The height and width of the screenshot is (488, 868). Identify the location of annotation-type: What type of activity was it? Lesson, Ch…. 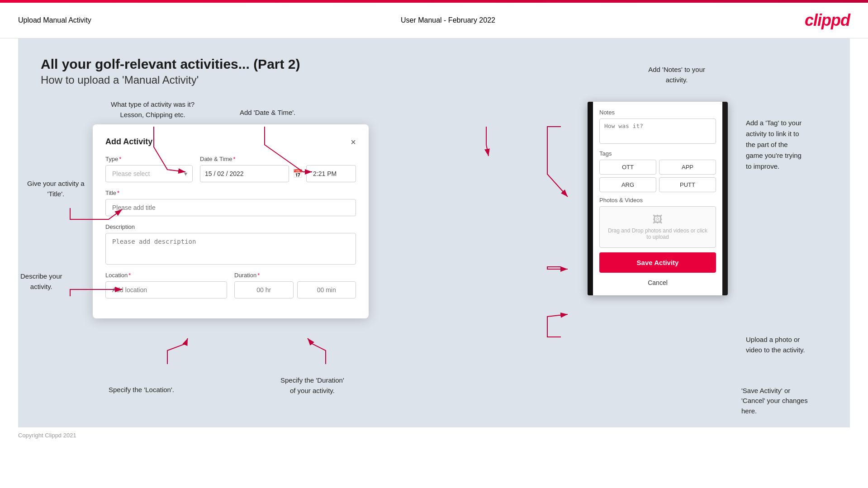
(153, 109).